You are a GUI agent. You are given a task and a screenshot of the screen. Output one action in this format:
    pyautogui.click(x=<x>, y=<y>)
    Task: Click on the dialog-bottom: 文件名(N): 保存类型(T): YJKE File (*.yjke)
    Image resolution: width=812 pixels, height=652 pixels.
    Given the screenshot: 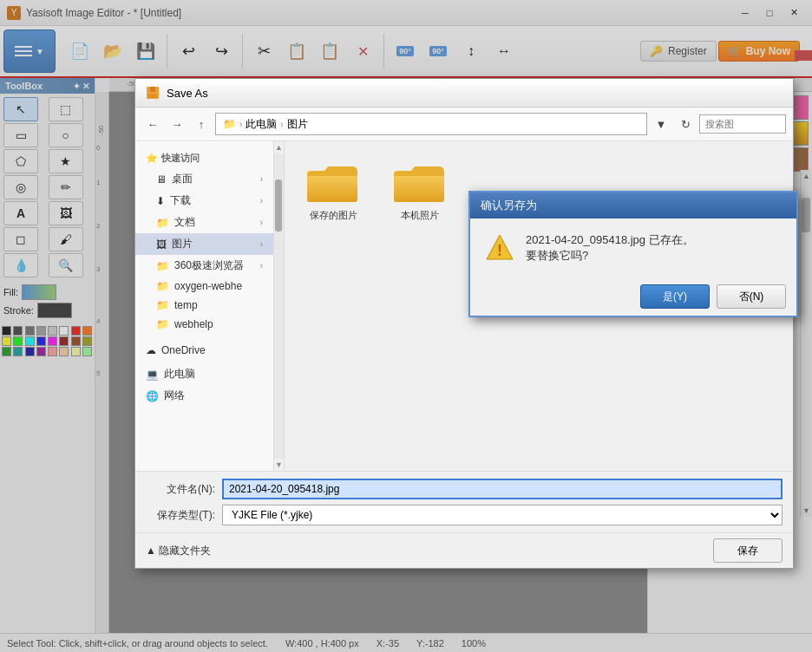 What is the action you would take?
    pyautogui.click(x=464, y=501)
    